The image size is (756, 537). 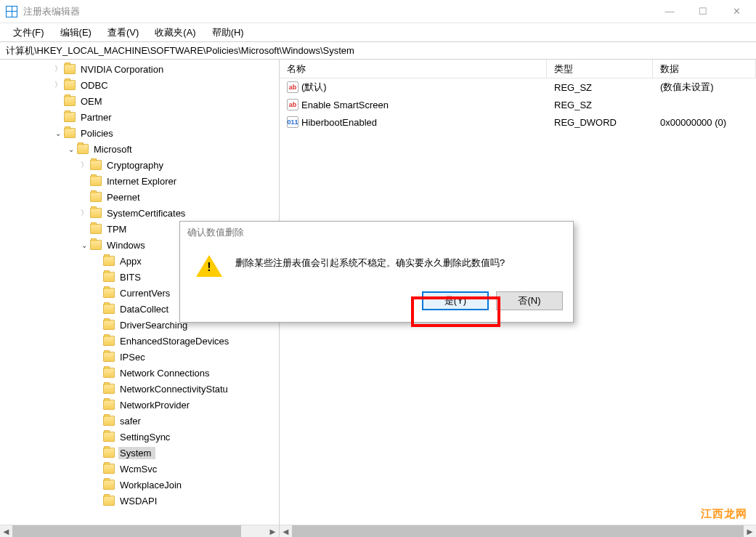 I want to click on address-bar: 计算机\HKEY_LOCAL_MACHINE\SOFTWARE\Policies…, so click(x=378, y=51).